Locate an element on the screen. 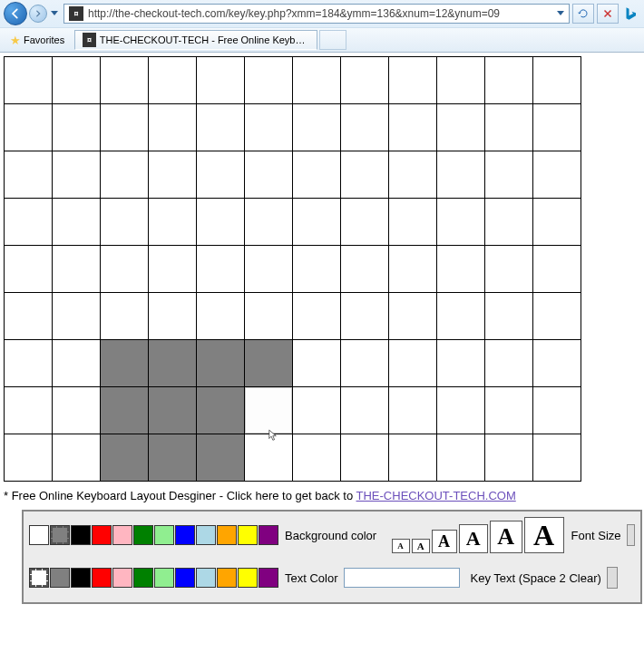  url-input is located at coordinates (320, 14).